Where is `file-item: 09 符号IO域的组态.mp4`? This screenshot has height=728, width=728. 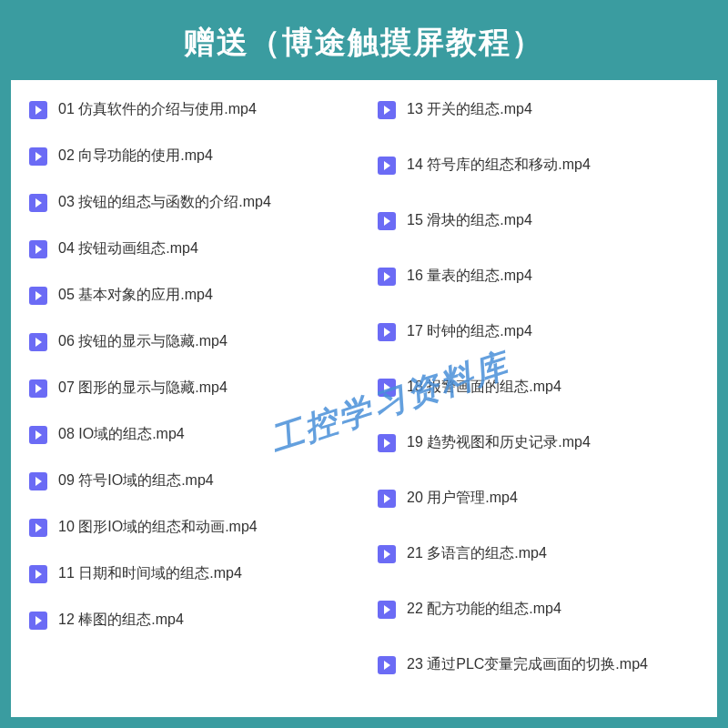
file-item: 09 符号IO域的组态.mp4 is located at coordinates (195, 480).